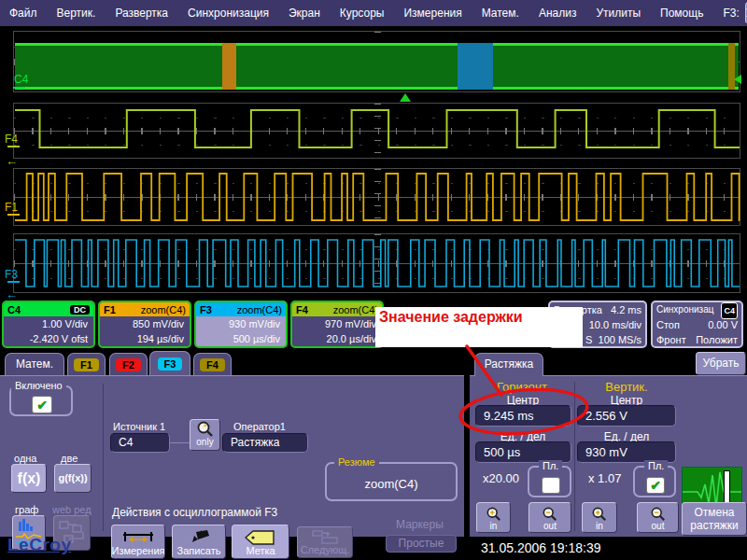 Image resolution: width=747 pixels, height=560 pixels. I want to click on menu-item-5: Экран, so click(304, 13).